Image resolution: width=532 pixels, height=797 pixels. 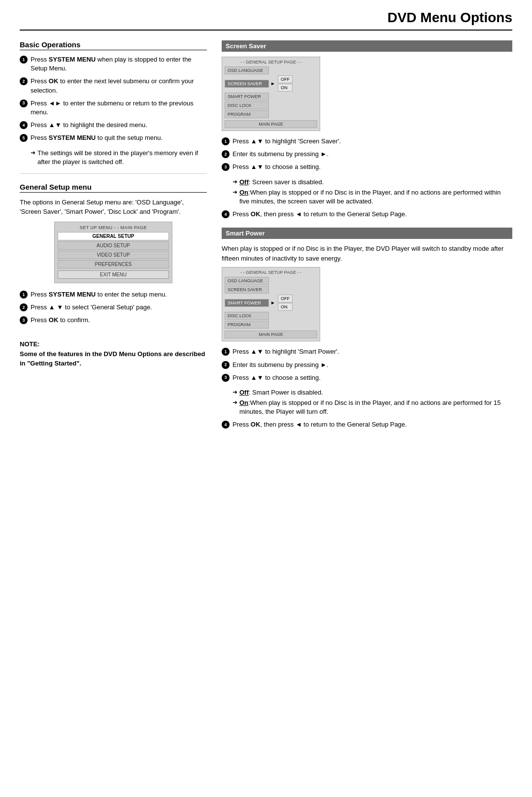 What do you see at coordinates (113, 108) in the screenshot?
I see `list-item: 3 Press ◄► to enter the submenu or retur…` at bounding box center [113, 108].